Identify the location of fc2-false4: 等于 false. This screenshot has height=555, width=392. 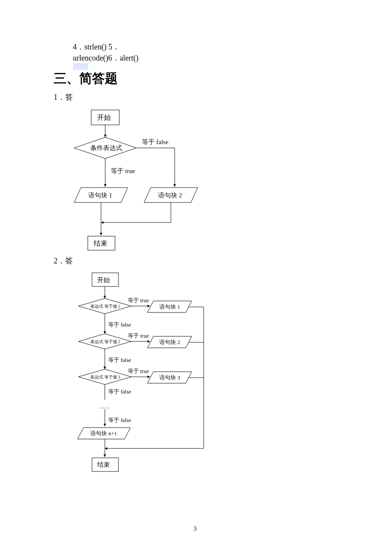
(120, 420).